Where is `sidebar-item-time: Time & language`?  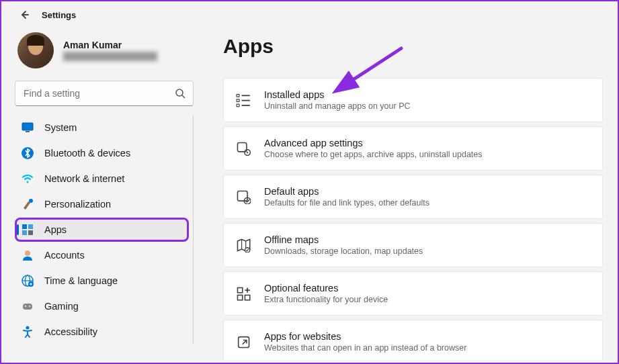 sidebar-item-time: Time & language is located at coordinates (102, 281).